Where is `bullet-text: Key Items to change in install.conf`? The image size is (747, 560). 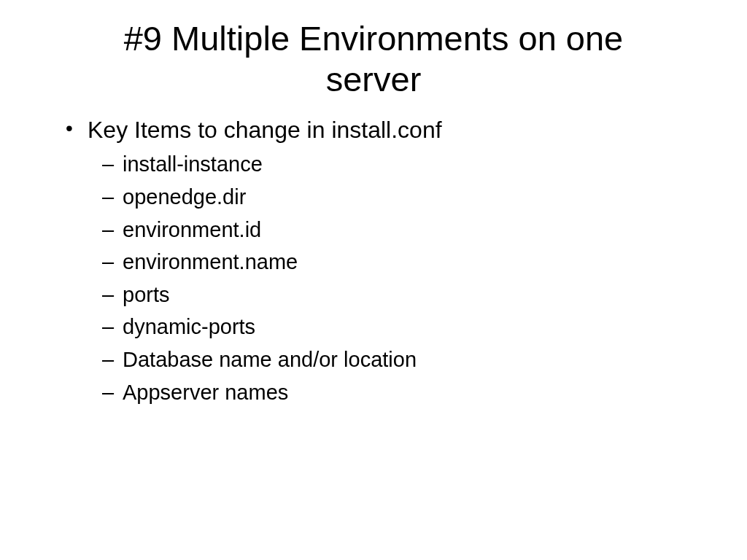 bullet-text: Key Items to change in install.conf is located at coordinates (265, 130).